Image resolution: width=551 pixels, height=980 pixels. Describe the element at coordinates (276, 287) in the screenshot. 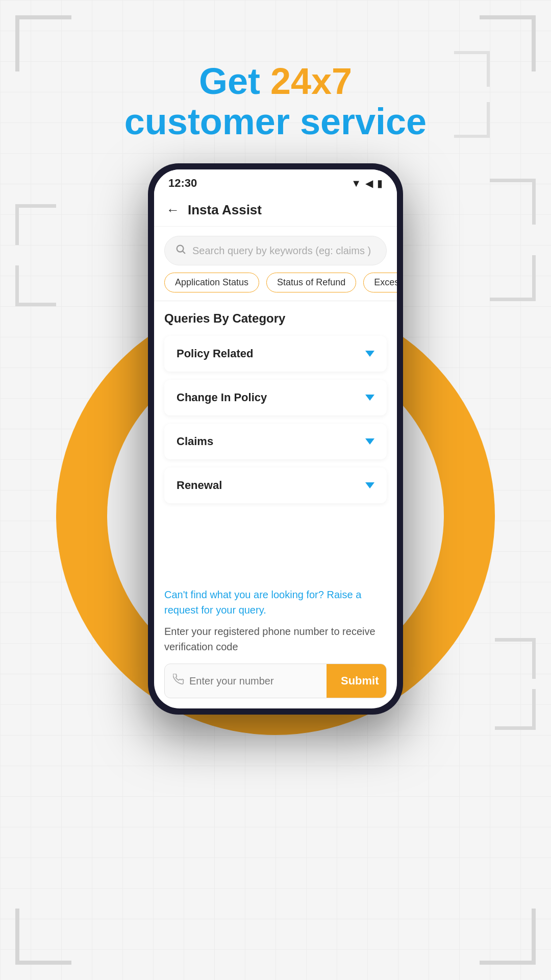

I see `filter-chips: Application Status Status of Refund Exce…` at that location.